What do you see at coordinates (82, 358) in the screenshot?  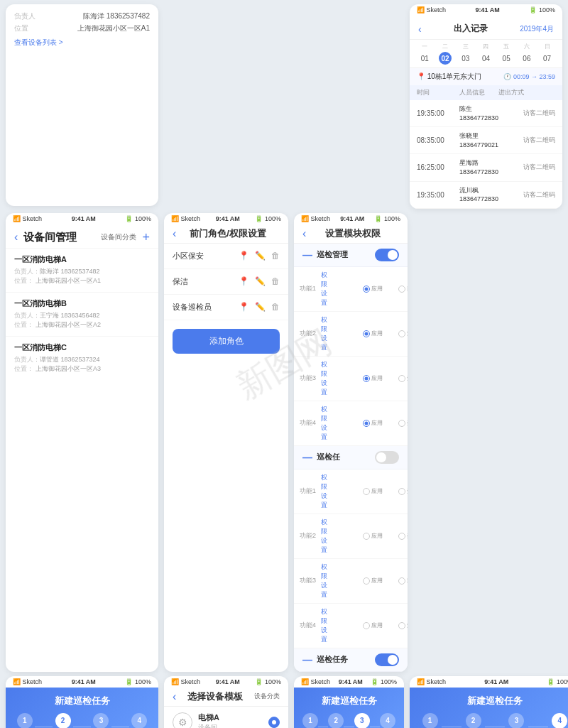 I see `device-card: 一区消防电梯C 负责人：谭管道 18362537324 位置：上海御花园小区一区…` at bounding box center [82, 358].